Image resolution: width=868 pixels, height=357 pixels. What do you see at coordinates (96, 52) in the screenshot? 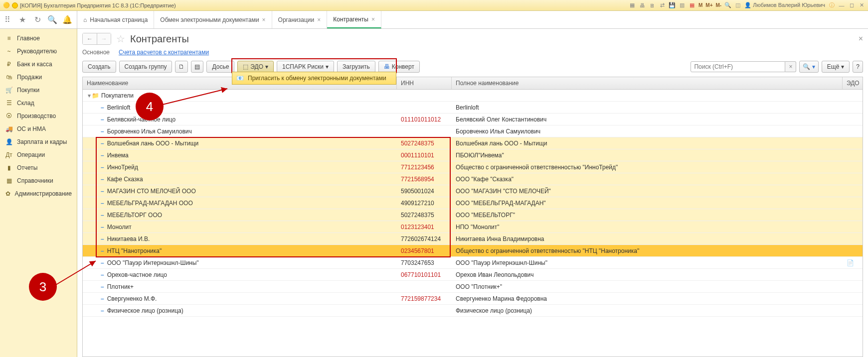
I see `sub-main: Основное` at bounding box center [96, 52].